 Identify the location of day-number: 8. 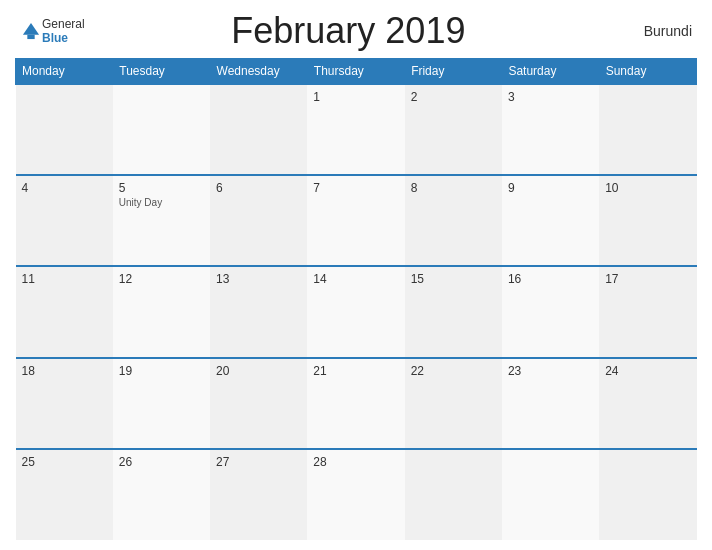
(454, 188).